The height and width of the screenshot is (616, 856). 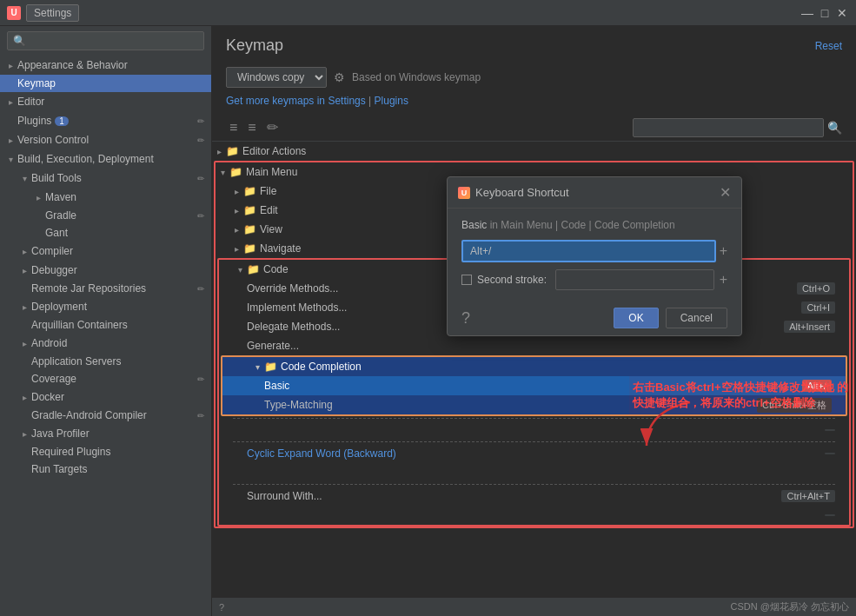 What do you see at coordinates (62, 122) in the screenshot?
I see `plugins-badge: 1` at bounding box center [62, 122].